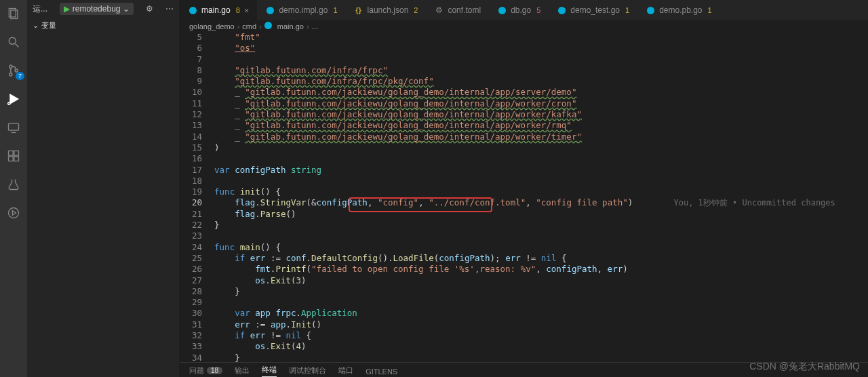 This screenshot has width=868, height=377. I want to click on variables-label: 变量, so click(49, 26).